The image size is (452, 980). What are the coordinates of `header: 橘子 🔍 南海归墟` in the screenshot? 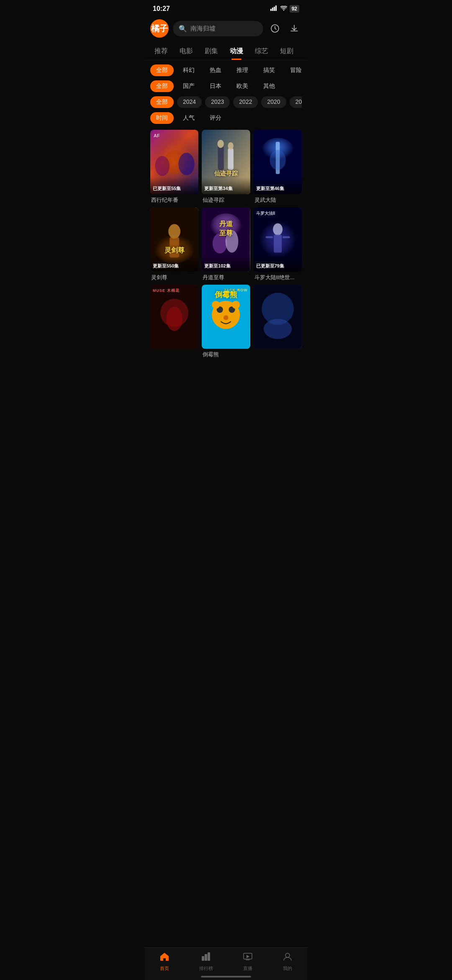 It's located at (226, 29).